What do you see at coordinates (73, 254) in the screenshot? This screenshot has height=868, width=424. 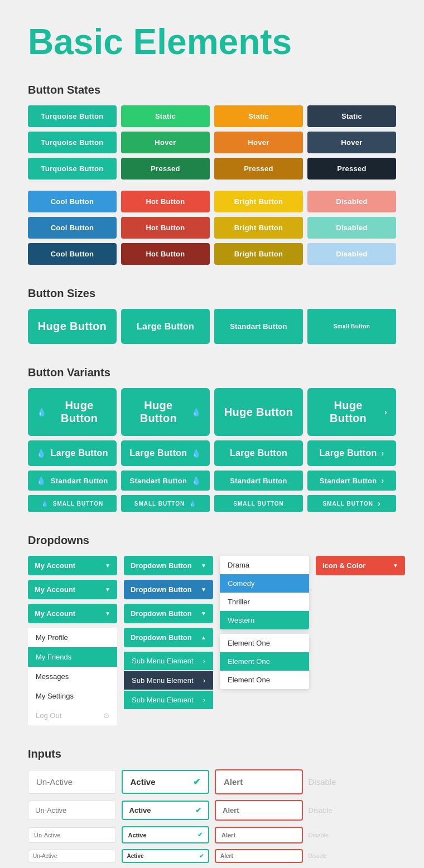 I see `cool-button-pressed: Cool Button` at bounding box center [73, 254].